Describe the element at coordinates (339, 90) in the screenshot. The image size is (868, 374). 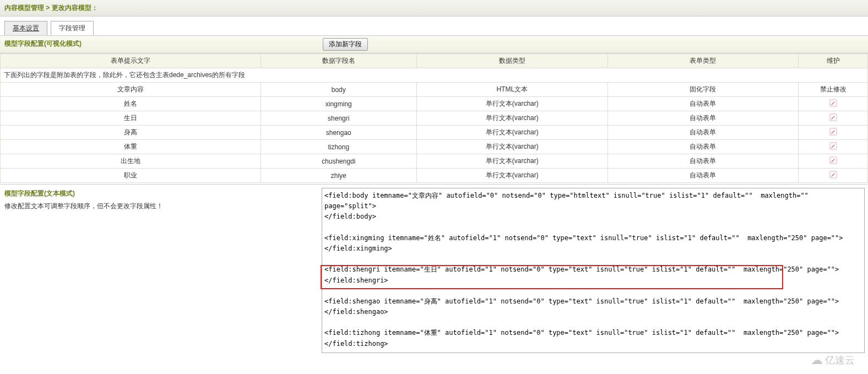
I see `cell-fieldname: body` at that location.